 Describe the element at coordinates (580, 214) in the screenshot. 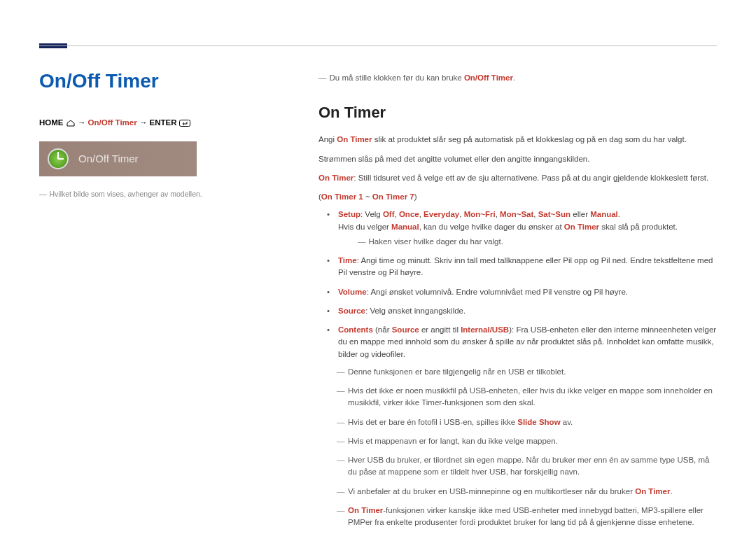

I see `setup-eller: eller` at that location.